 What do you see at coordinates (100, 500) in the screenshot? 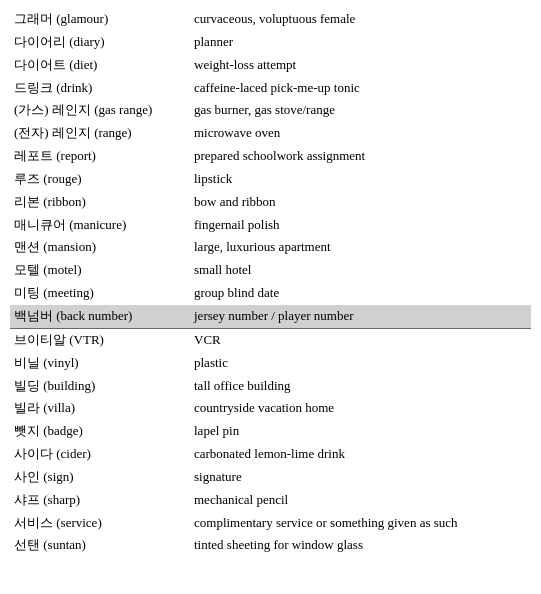
I see `korean-term: 샤프 (sharp)` at bounding box center [100, 500].